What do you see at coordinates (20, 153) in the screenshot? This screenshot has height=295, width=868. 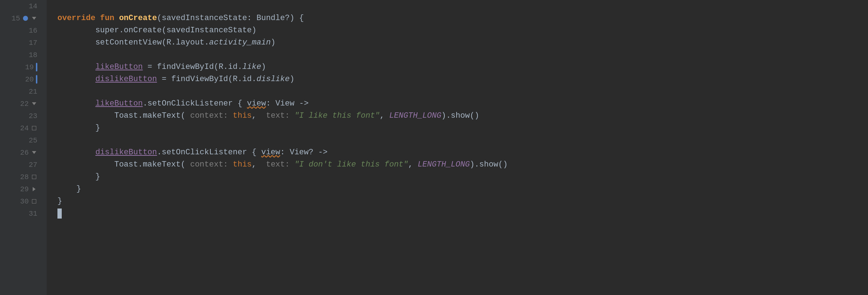 I see `gutter-line-26: 26` at bounding box center [20, 153].